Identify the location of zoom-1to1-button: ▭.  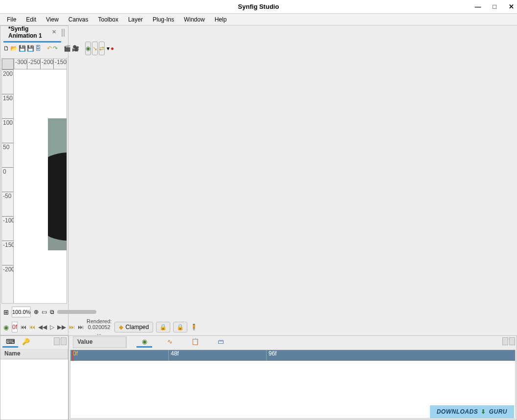
(44, 312).